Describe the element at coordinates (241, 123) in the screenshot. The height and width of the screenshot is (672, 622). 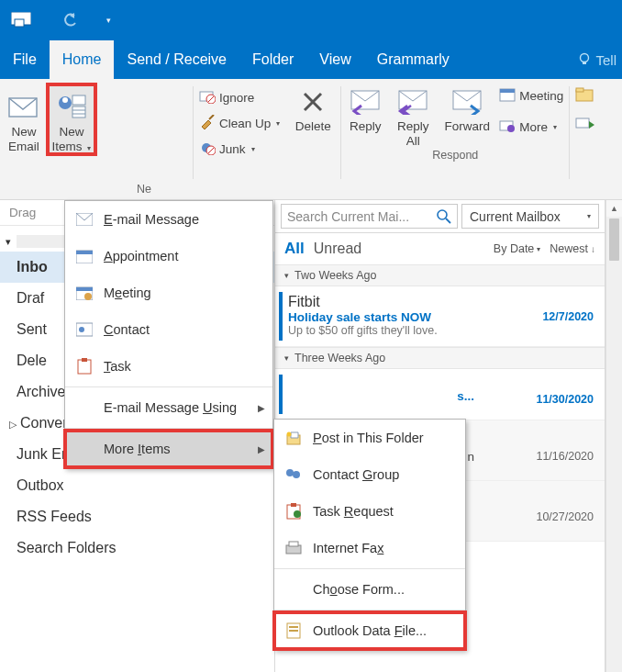
I see `cleanup-button: Clean Up▾` at that location.